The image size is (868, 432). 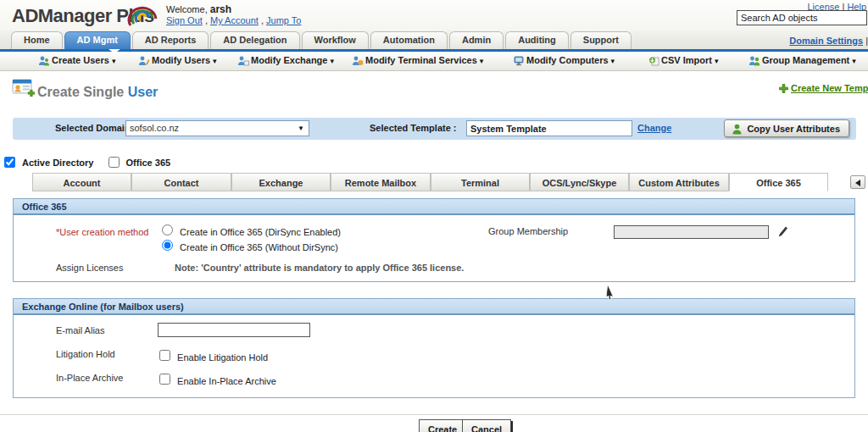 I want to click on exchange-online-section-header: Exchange Online (for Mailbox users), so click(x=434, y=307).